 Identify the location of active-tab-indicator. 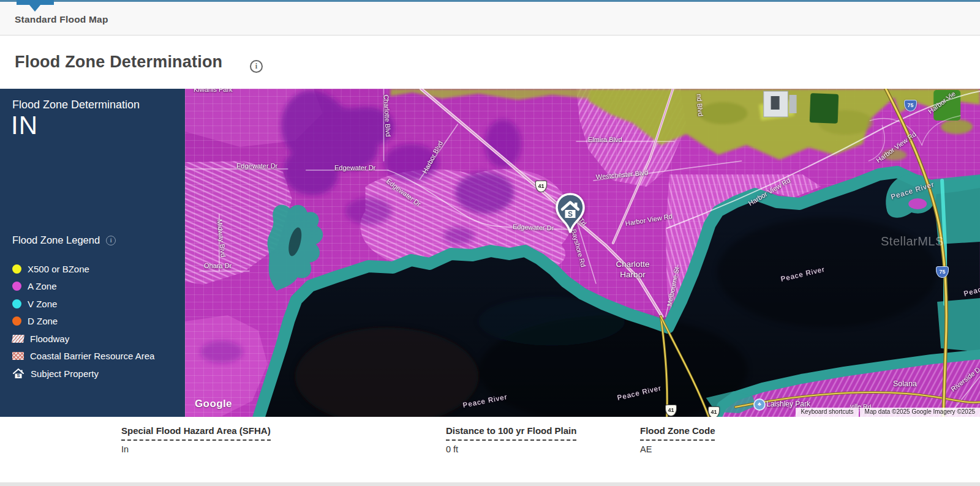
(36, 2).